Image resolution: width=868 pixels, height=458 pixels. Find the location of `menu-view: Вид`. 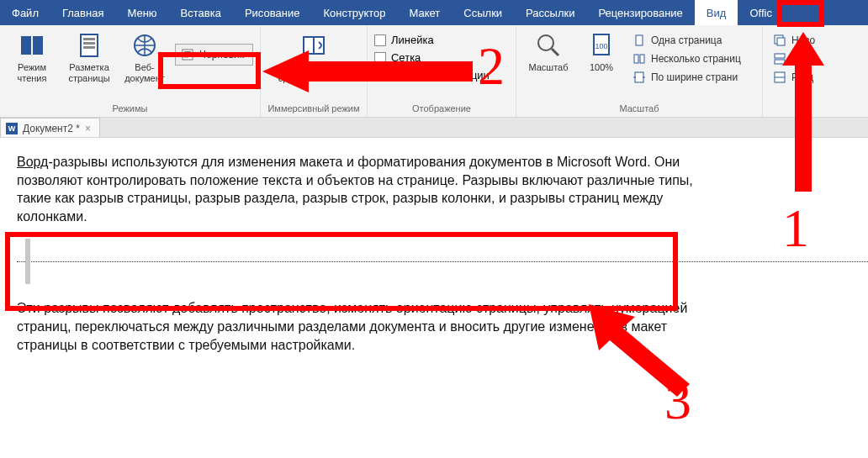

menu-view: Вид is located at coordinates (717, 13).